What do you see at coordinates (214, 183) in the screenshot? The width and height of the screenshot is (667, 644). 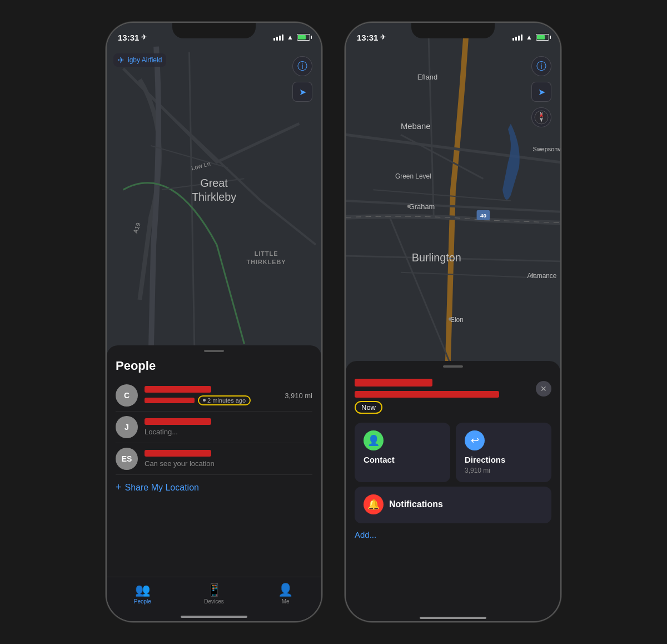 I see `svg-text: Great` at bounding box center [214, 183].